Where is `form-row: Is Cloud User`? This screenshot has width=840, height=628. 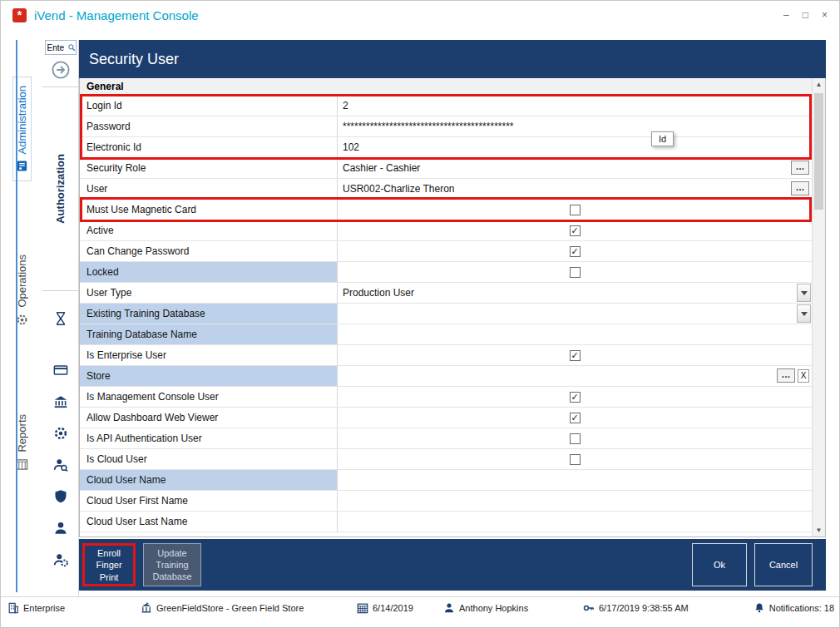 form-row: Is Cloud User is located at coordinates (446, 459).